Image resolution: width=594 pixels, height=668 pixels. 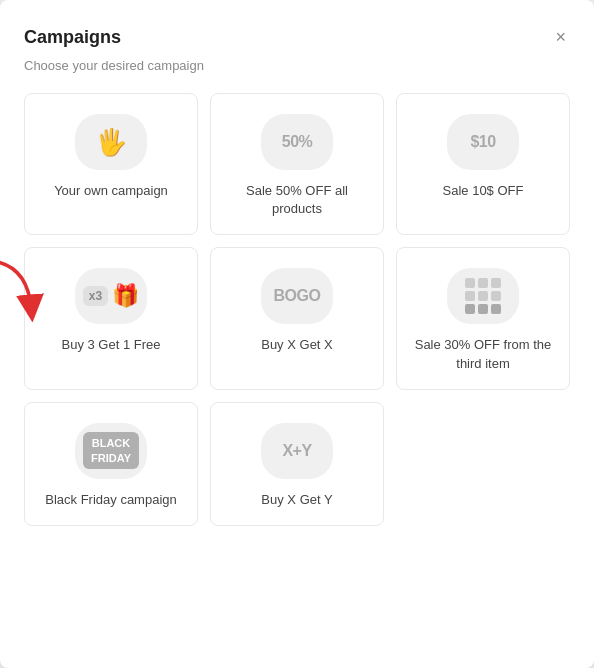 I want to click on card-icon-bogo: BOGO, so click(x=297, y=296).